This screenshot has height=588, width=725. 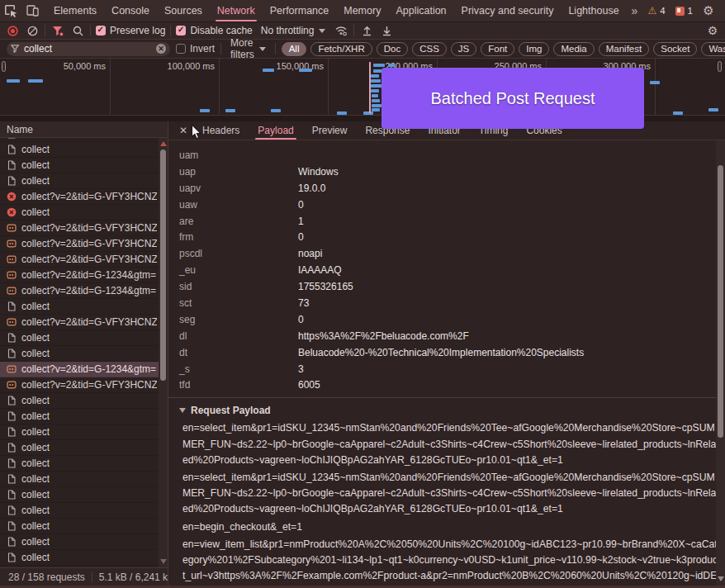 I want to click on name-column-header: Name, so click(x=84, y=130).